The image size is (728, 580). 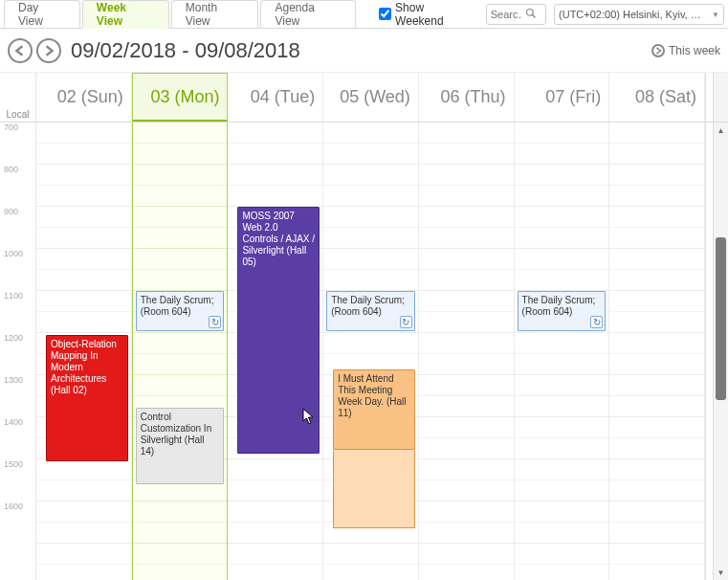 I want to click on chevron-down-icon: ▼, so click(x=714, y=15).